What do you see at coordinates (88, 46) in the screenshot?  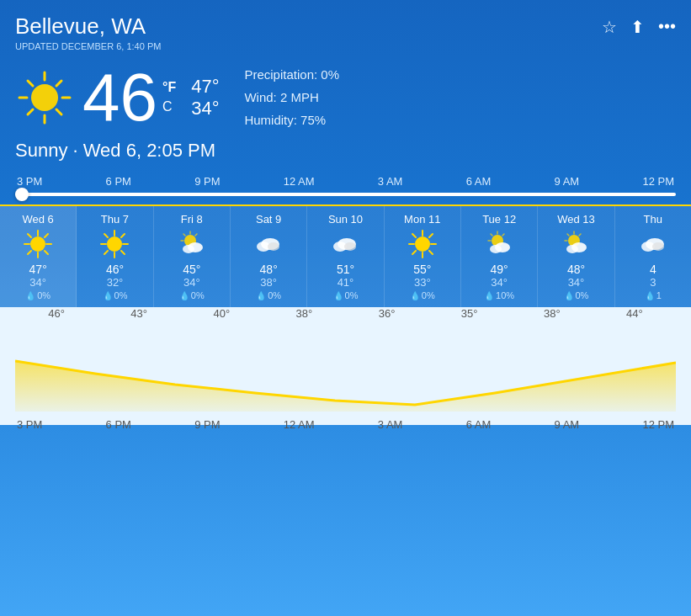 I see `updated-time: UPDATED DECEMBER 6, 1:40 PM` at bounding box center [88, 46].